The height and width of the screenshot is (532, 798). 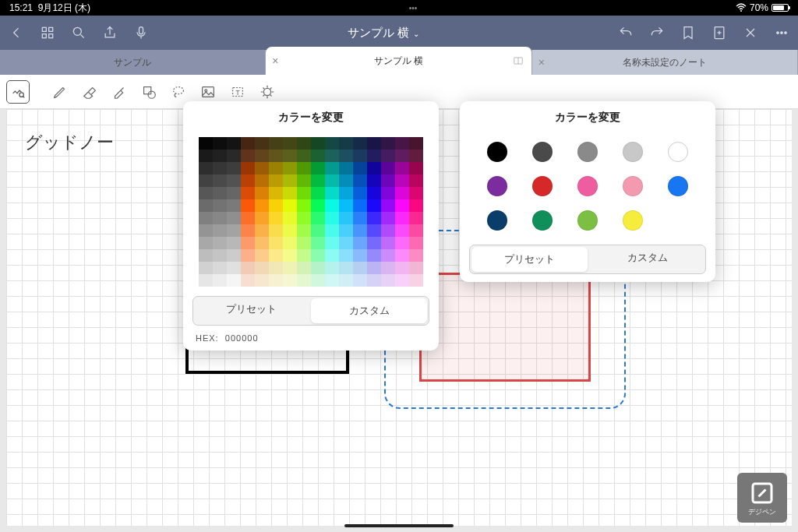 I want to click on preset-tab: プリセット, so click(x=251, y=311).